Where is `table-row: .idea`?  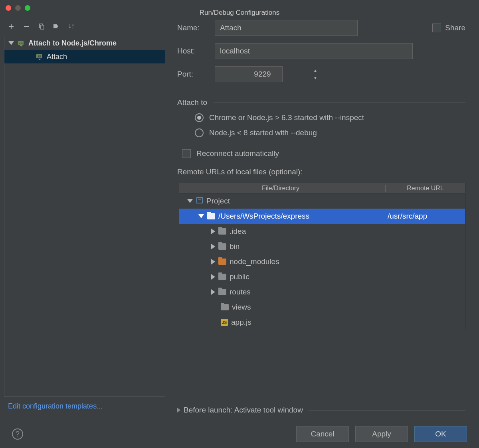
table-row: .idea is located at coordinates (322, 231).